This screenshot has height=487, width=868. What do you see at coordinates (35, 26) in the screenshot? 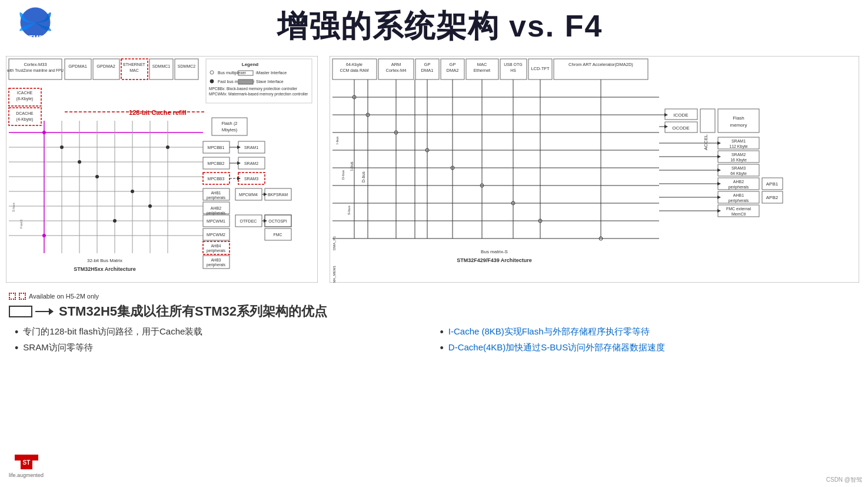
I see `stm32-logo: STM32` at bounding box center [35, 26].